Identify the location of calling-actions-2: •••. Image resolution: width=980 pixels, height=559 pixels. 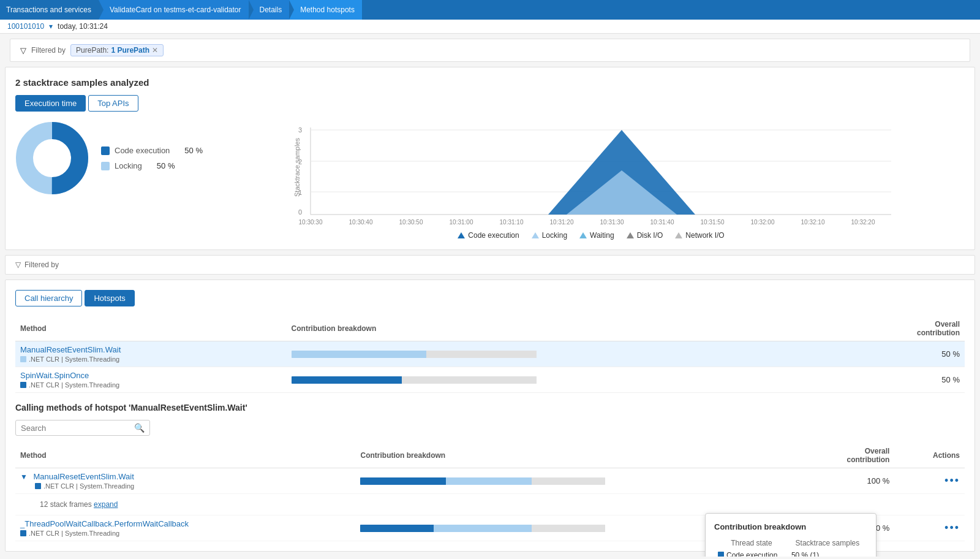
(930, 528).